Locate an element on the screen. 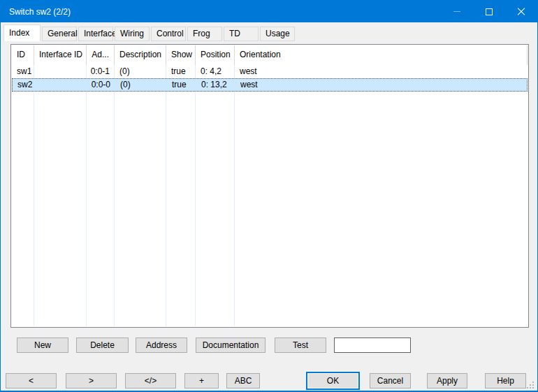  test-button: Test is located at coordinates (300, 345).